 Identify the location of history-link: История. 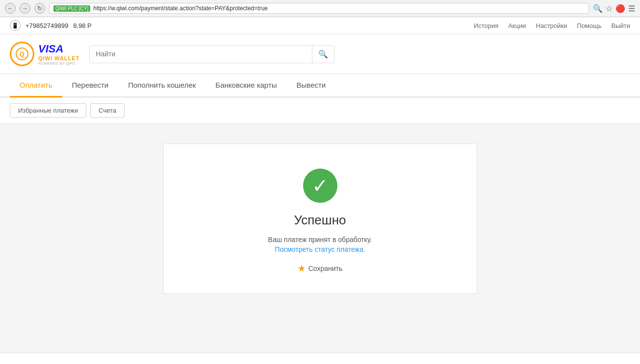
(486, 25).